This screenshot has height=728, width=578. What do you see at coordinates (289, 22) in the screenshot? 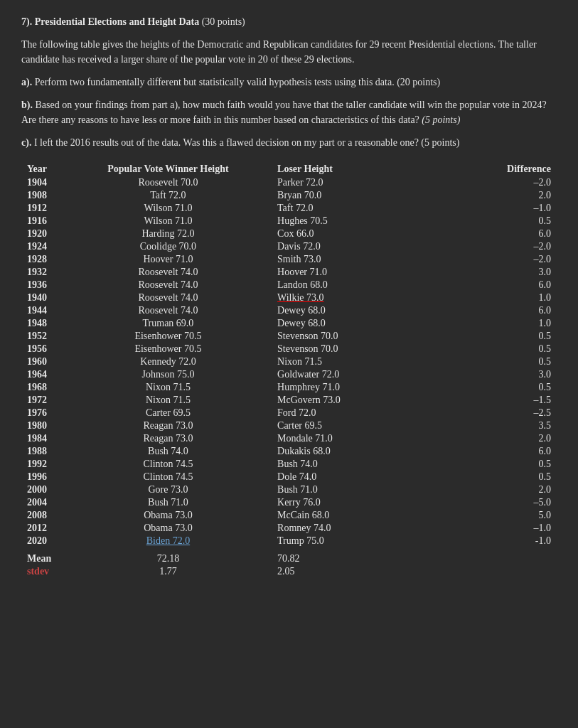
I see `question-title: 7). Presidential Elections and Height Da…` at bounding box center [289, 22].